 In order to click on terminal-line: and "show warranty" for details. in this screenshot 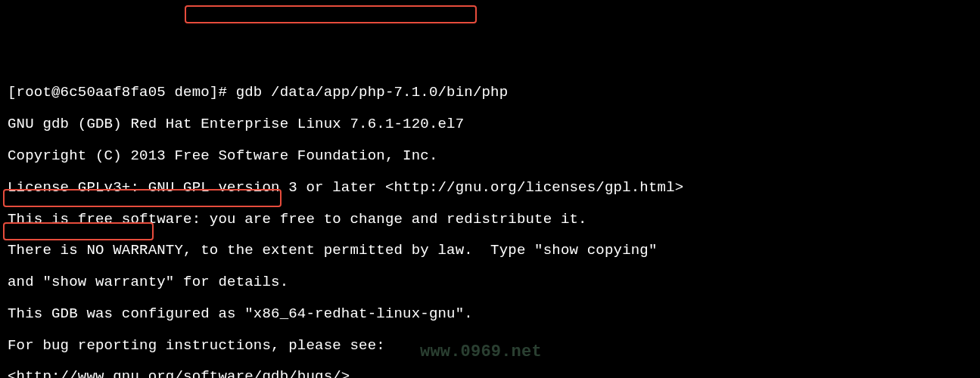, I will do `click(490, 283)`.